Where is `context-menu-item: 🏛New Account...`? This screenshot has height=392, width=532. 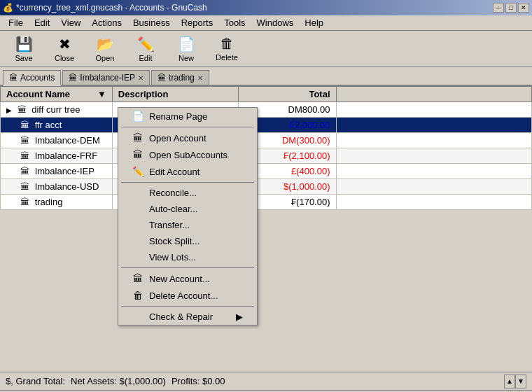 context-menu-item: 🏛New Account... is located at coordinates (188, 279).